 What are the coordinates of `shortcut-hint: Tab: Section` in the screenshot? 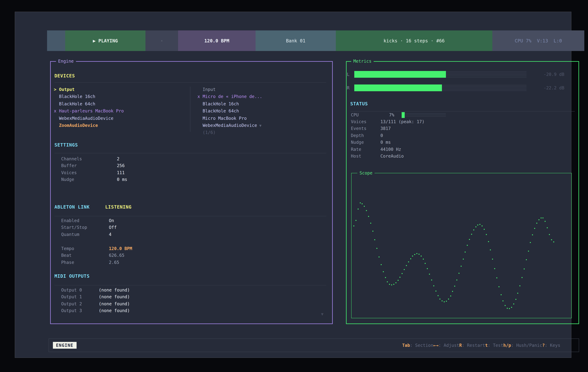 It's located at (418, 345).